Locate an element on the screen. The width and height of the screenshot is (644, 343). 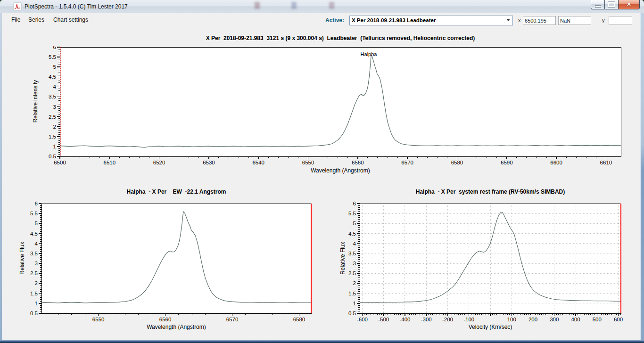
chart-title-velocity: Halpha - X Per system rest frame (RV-50k… is located at coordinates (490, 192).